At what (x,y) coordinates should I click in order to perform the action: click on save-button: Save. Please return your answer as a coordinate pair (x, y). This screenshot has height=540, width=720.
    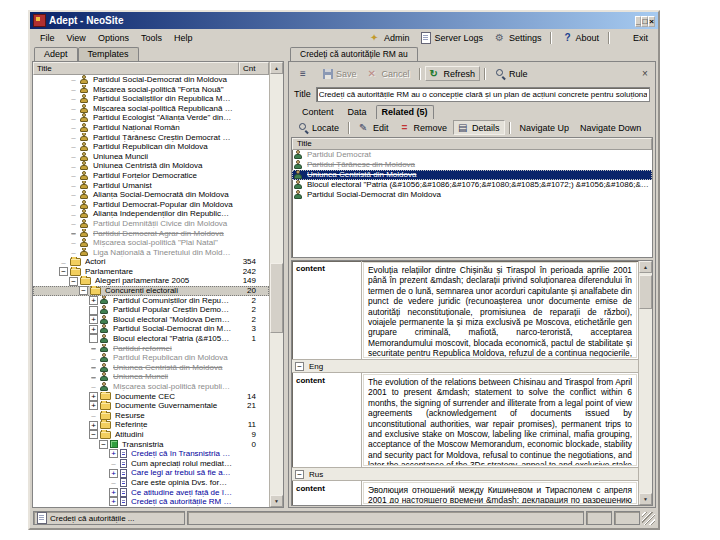
    Looking at the image, I should click on (340, 74).